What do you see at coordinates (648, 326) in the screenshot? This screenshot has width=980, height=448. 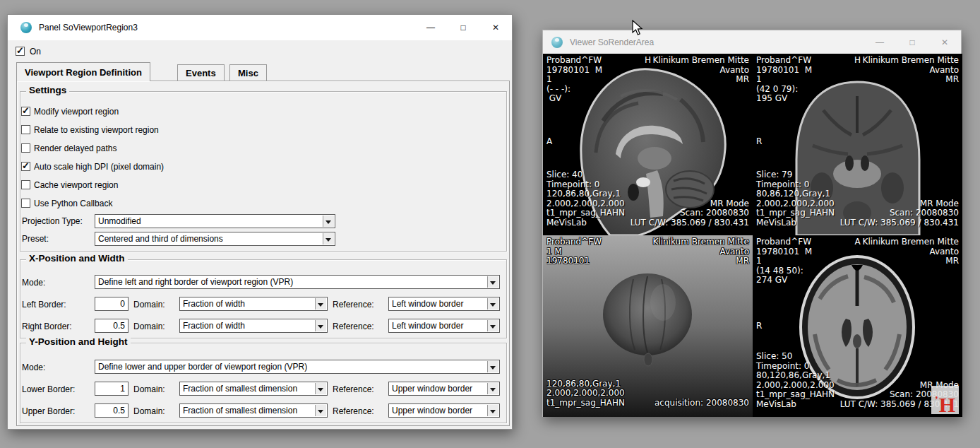 I see `viewport-3d: Proband^FW 1 M 19780101 Klinikum Bremen …` at bounding box center [648, 326].